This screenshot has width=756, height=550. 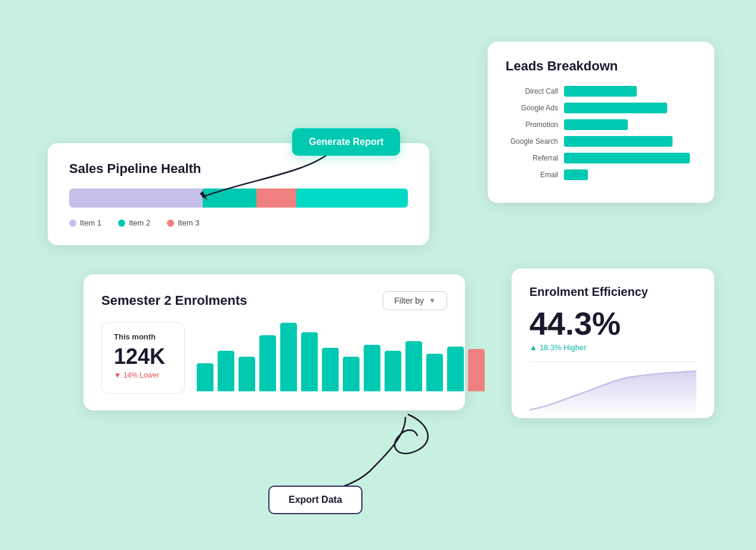 What do you see at coordinates (315, 500) in the screenshot?
I see `export-data-button: Export Data` at bounding box center [315, 500].